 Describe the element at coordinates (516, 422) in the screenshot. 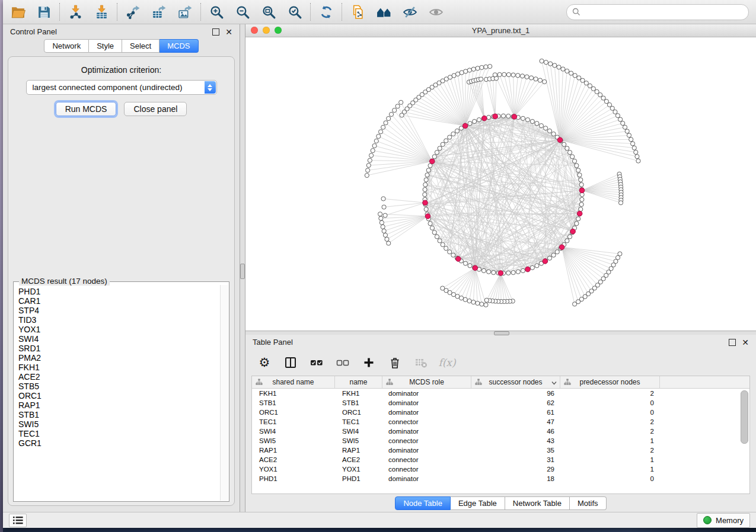

I see `table-cell: 47` at that location.